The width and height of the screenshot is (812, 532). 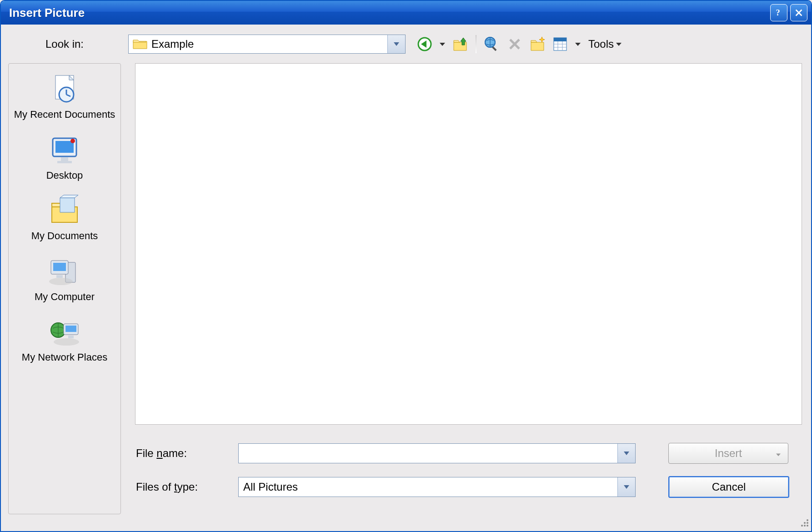 I want to click on places-item-label: My Network Places, so click(x=65, y=357).